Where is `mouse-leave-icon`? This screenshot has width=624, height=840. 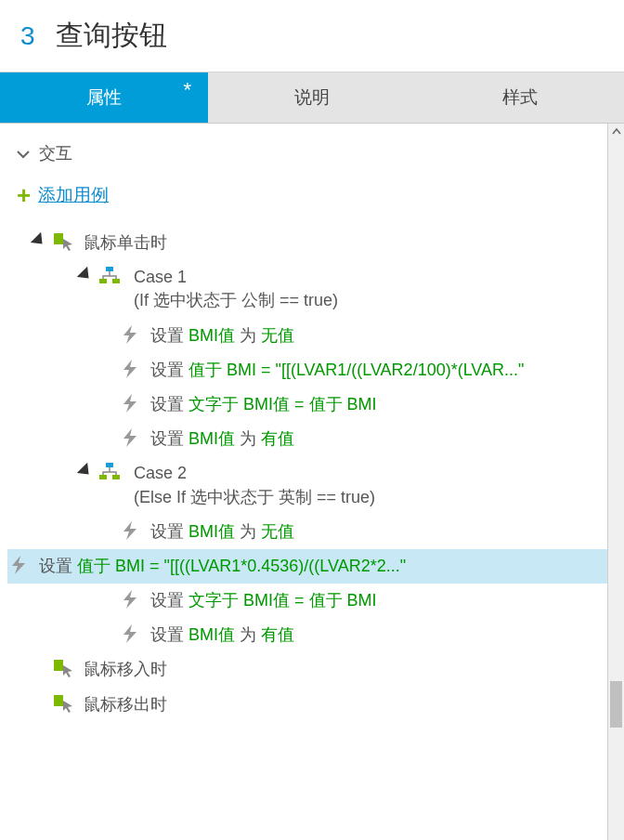 mouse-leave-icon is located at coordinates (63, 703).